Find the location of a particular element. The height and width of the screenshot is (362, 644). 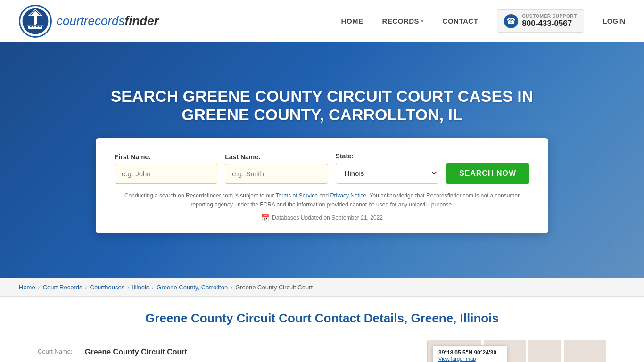

breadcrumb: Home › Court Records › Courthouses › Ill… is located at coordinates (322, 288).